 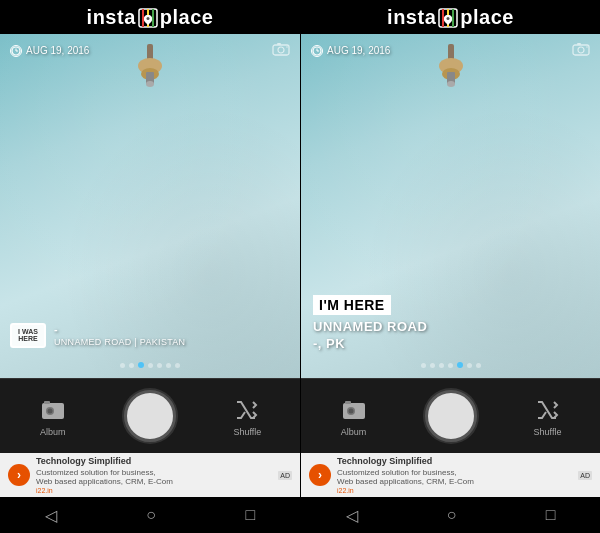 What do you see at coordinates (450, 365) in the screenshot?
I see `dots-bar-right` at bounding box center [450, 365].